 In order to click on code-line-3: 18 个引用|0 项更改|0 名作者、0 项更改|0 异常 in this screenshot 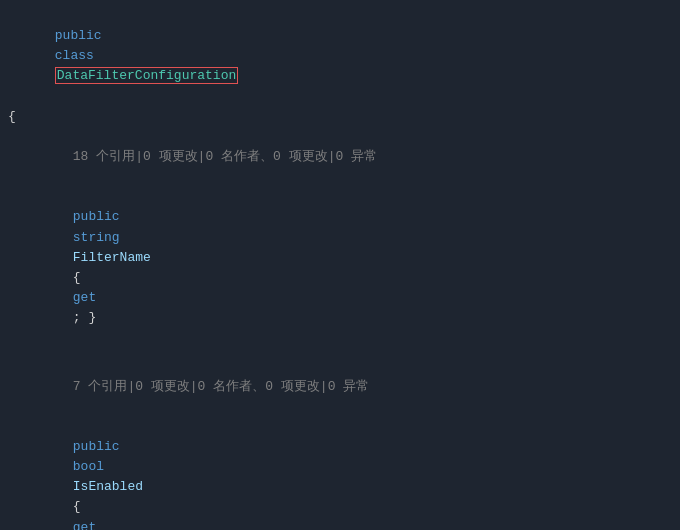, I will do `click(340, 157)`.